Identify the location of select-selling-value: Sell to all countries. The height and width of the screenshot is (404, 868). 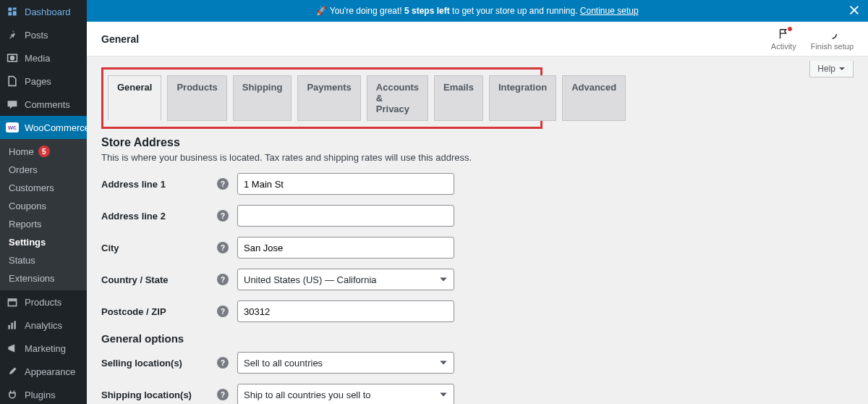
(284, 363).